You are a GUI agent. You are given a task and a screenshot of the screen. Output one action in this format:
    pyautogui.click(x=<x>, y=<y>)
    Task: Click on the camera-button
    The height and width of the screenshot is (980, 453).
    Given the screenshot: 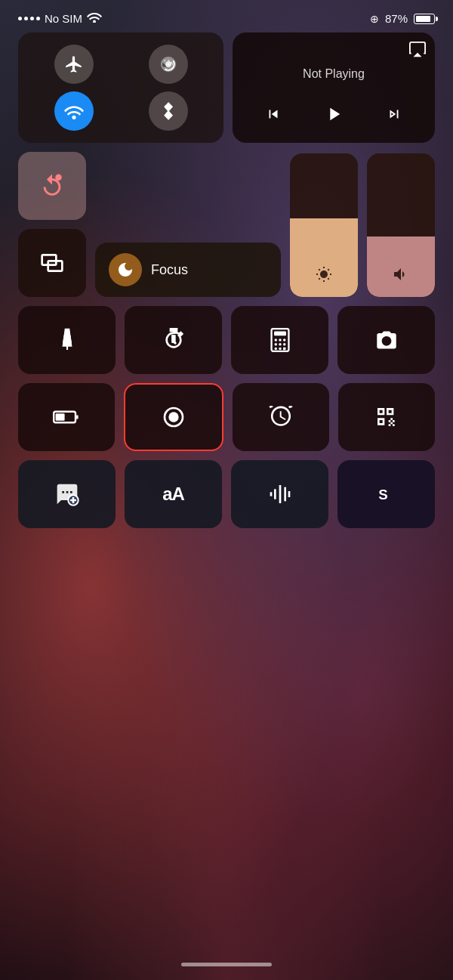 What is the action you would take?
    pyautogui.click(x=387, y=340)
    